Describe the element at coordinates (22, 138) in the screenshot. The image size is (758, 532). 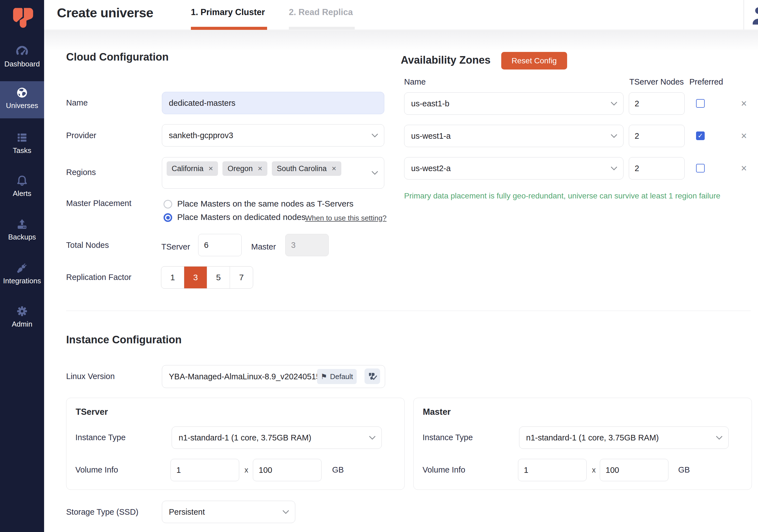
I see `task-list-icon` at that location.